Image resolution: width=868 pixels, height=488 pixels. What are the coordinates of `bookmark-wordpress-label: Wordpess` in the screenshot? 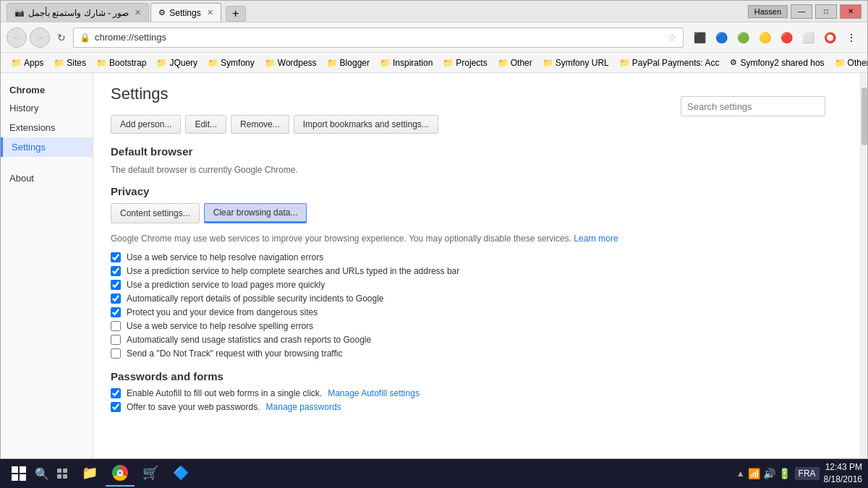 It's located at (297, 63).